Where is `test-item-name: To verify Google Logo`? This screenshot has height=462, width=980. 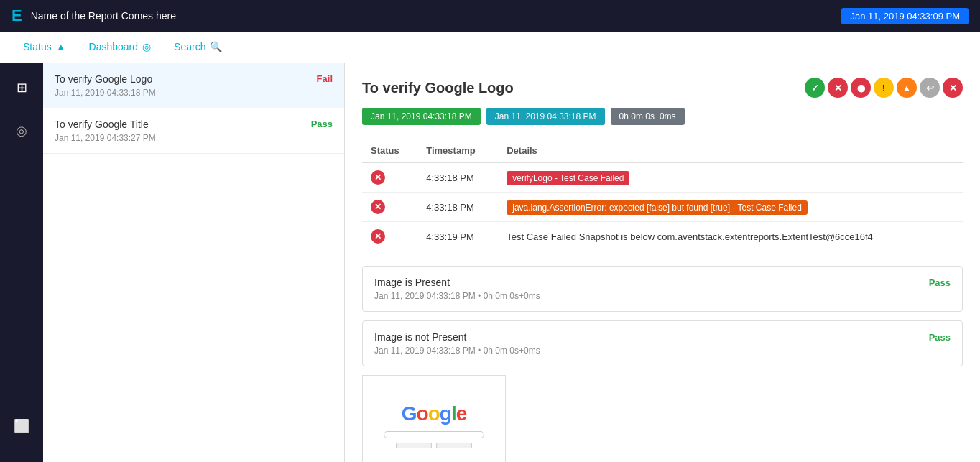
test-item-name: To verify Google Logo is located at coordinates (103, 79).